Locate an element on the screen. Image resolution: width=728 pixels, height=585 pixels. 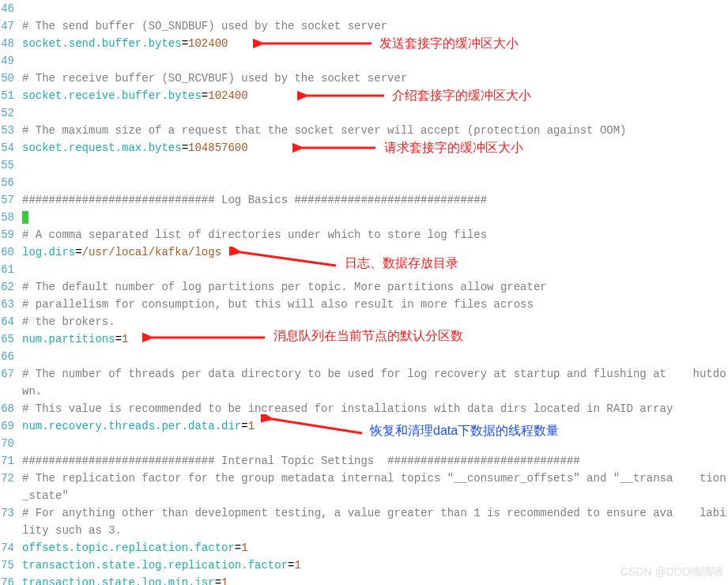
code-comment: # The send buffer (SO_SNDBUF) used by th… is located at coordinates (375, 26).